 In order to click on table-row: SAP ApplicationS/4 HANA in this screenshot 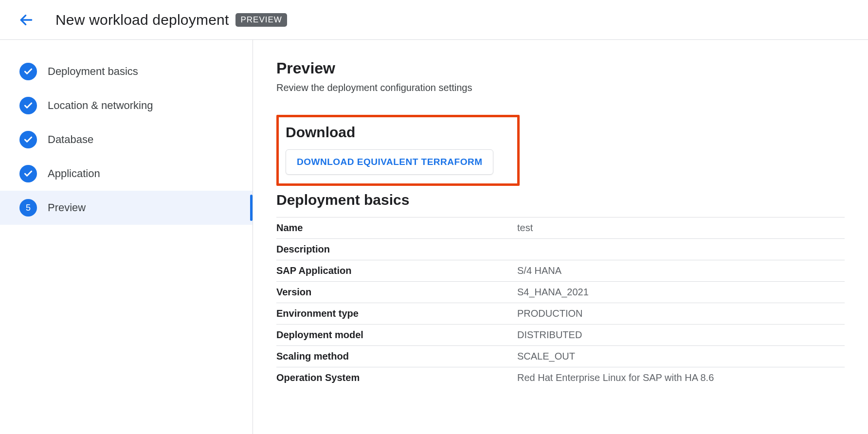, I will do `click(561, 271)`.